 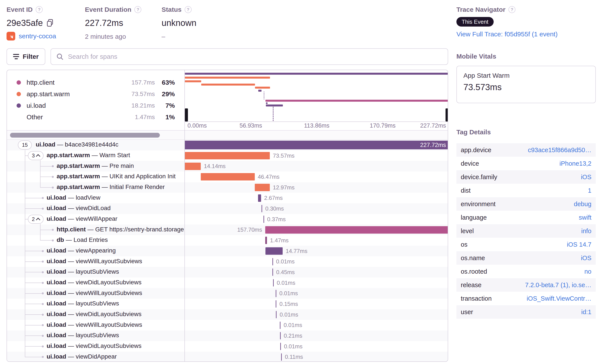 I want to click on horizontal-scrollbar-track, so click(x=228, y=135).